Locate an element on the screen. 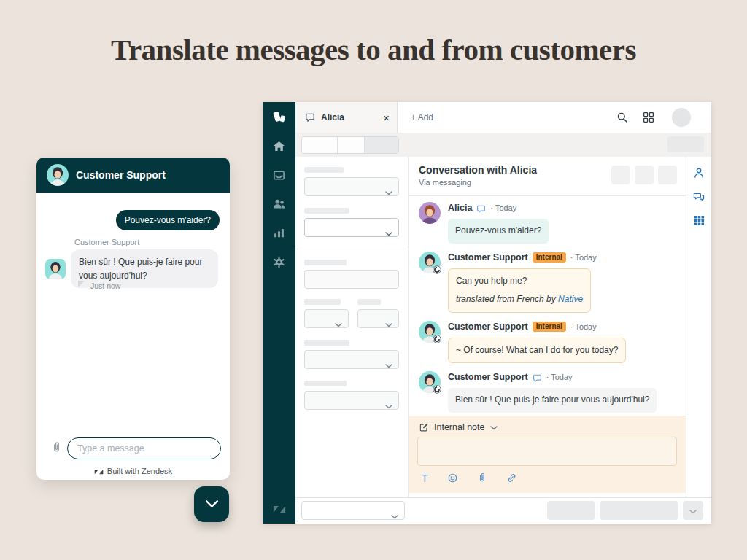 The width and height of the screenshot is (747, 560). widget-composer is located at coordinates (133, 448).